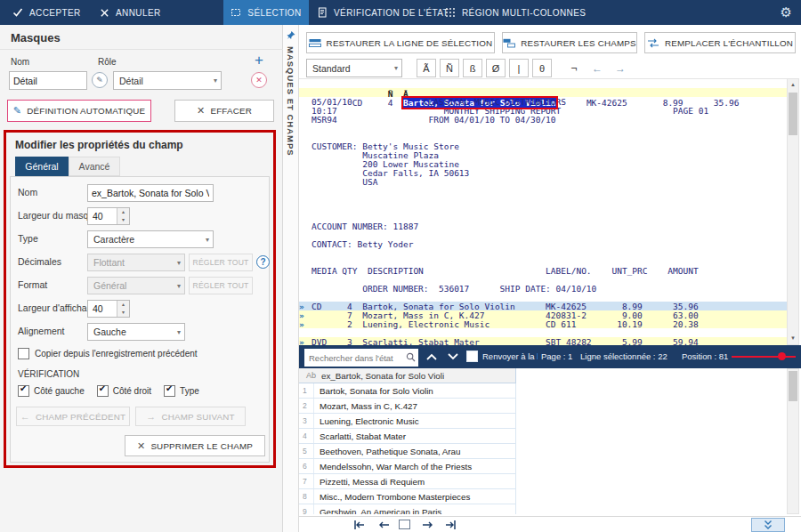  What do you see at coordinates (408, 422) in the screenshot?
I see `table-row: 3Luening, Electronic Music` at bounding box center [408, 422].